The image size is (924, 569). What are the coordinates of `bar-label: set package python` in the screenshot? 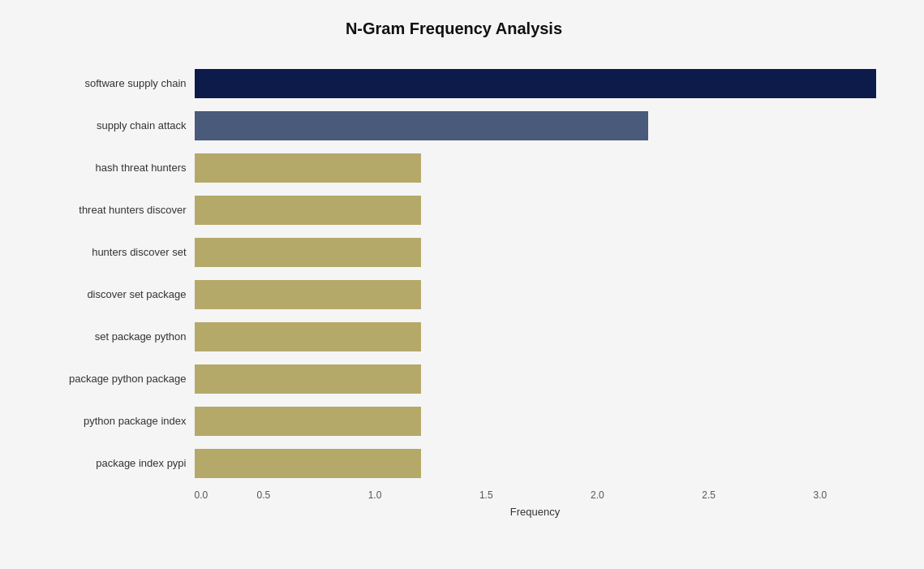 It's located at (114, 336).